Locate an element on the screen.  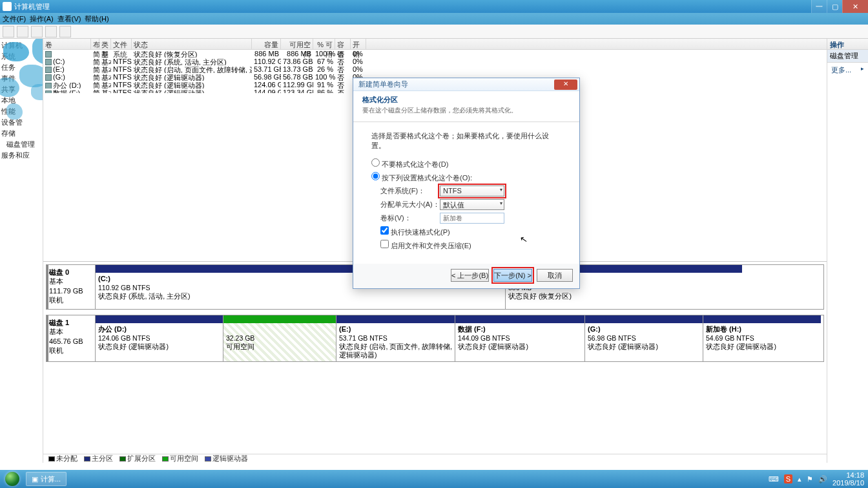
tool-props is located at coordinates (51, 32).